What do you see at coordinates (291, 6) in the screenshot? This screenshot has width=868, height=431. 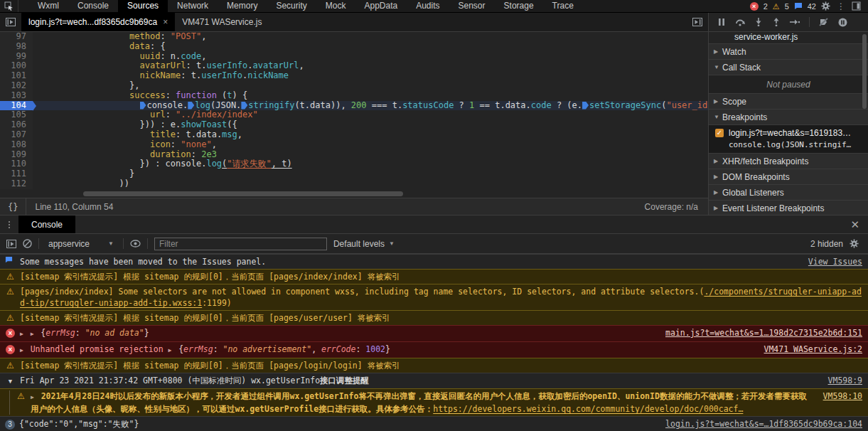 I see `tab-security: Security` at bounding box center [291, 6].